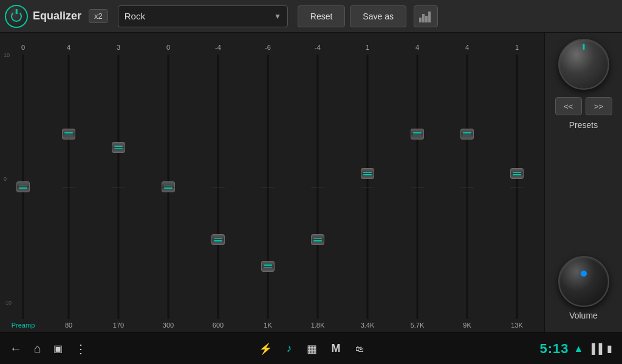 This screenshot has height=364, width=622. Describe the element at coordinates (378, 16) in the screenshot. I see `saveas-button: Save as` at that location.